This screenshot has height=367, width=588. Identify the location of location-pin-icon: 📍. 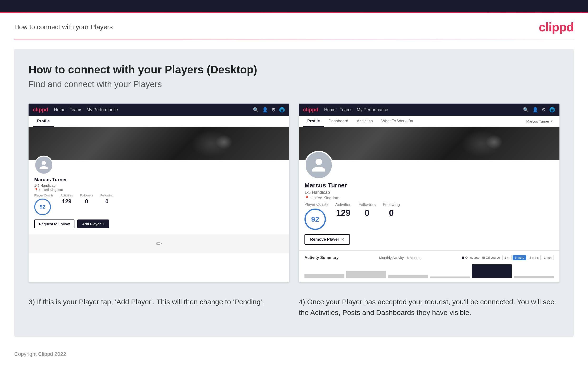
(36, 190).